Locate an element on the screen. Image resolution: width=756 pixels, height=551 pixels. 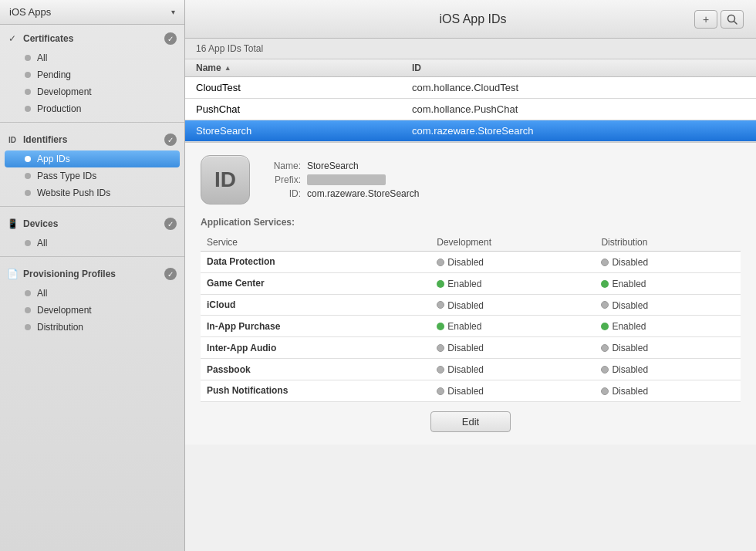
row-name: PushChat is located at coordinates (304, 110).